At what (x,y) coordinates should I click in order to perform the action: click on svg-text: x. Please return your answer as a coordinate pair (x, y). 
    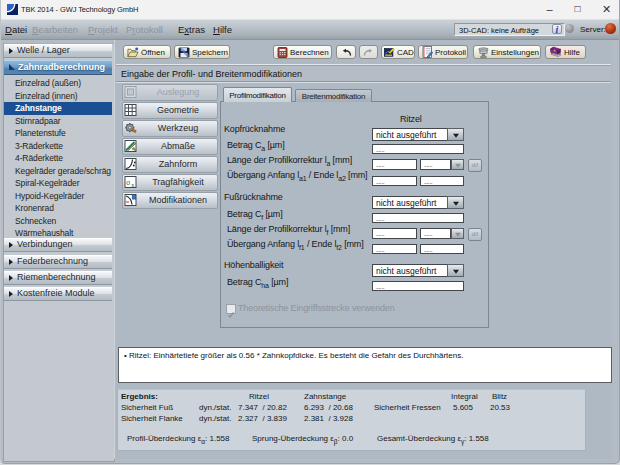
    Looking at the image, I should click on (132, 185).